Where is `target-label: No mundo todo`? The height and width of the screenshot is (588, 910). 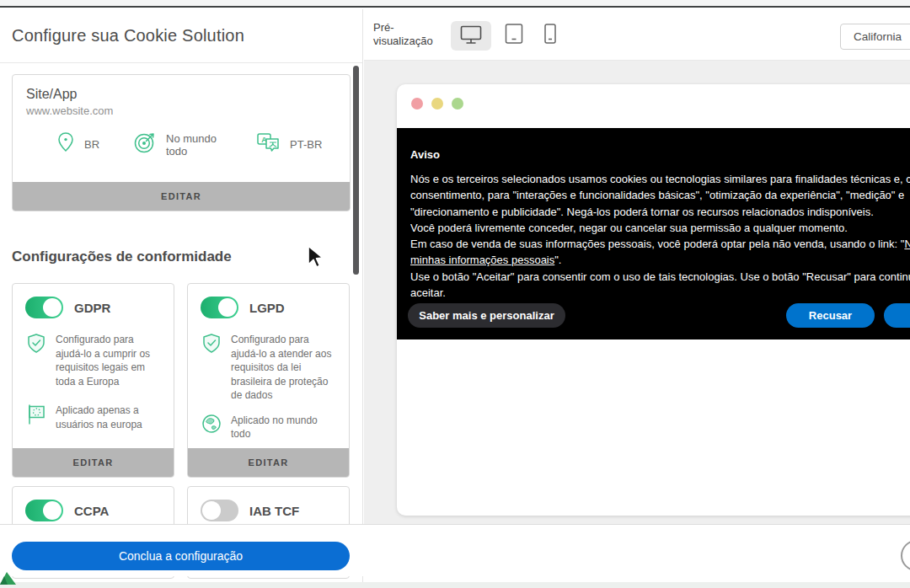 target-label: No mundo todo is located at coordinates (192, 145).